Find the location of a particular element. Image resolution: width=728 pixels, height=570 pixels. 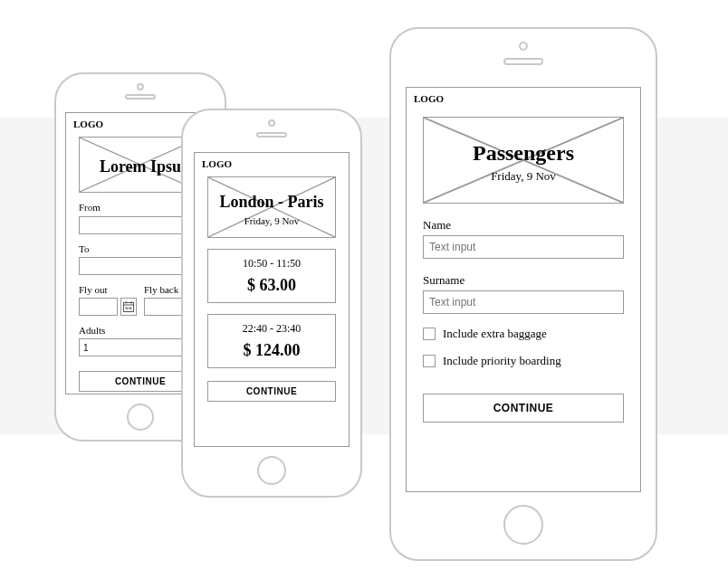

flight-card: 10:50 - 11:50 $ 63.00 is located at coordinates (272, 276).